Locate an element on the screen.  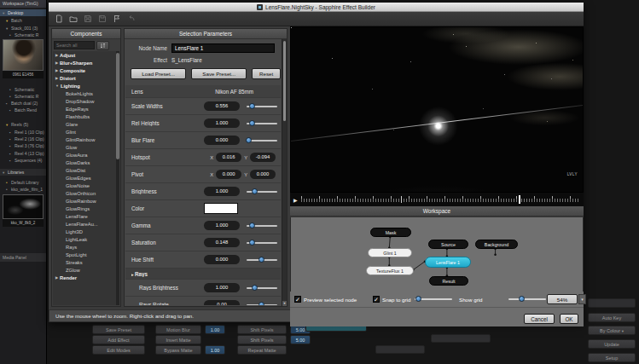
media-panel-label: Media Panel is located at coordinates (23, 257).